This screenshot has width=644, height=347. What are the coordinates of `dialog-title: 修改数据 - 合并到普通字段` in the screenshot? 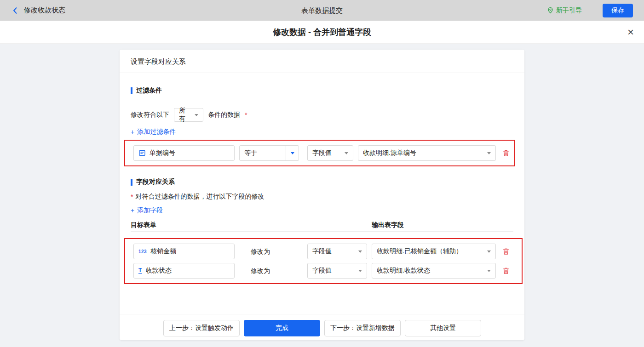 It's located at (322, 32).